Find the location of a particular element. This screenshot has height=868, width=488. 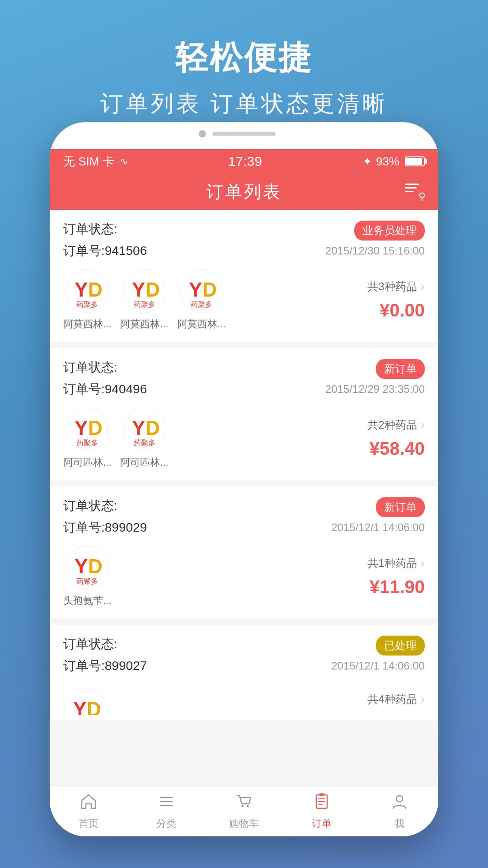

tab-home: 首页 is located at coordinates (89, 812).